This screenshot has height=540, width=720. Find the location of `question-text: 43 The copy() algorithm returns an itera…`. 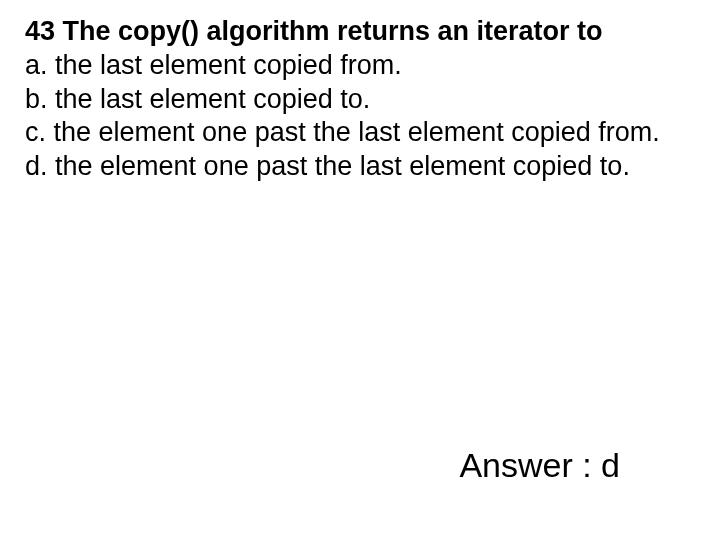

question-text: 43 The copy() algorithm returns an itera… is located at coordinates (360, 32).